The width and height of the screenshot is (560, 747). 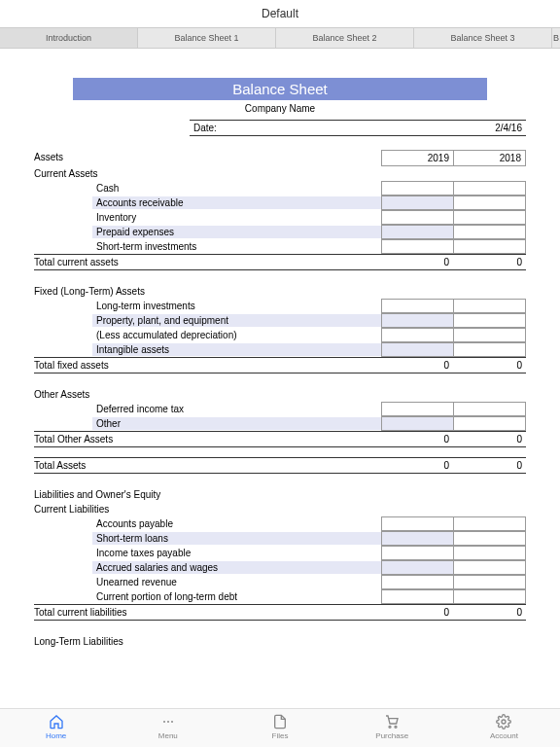 What do you see at coordinates (280, 494) in the screenshot?
I see `liabilities-heading: Liabilities and Owner's Equity` at bounding box center [280, 494].